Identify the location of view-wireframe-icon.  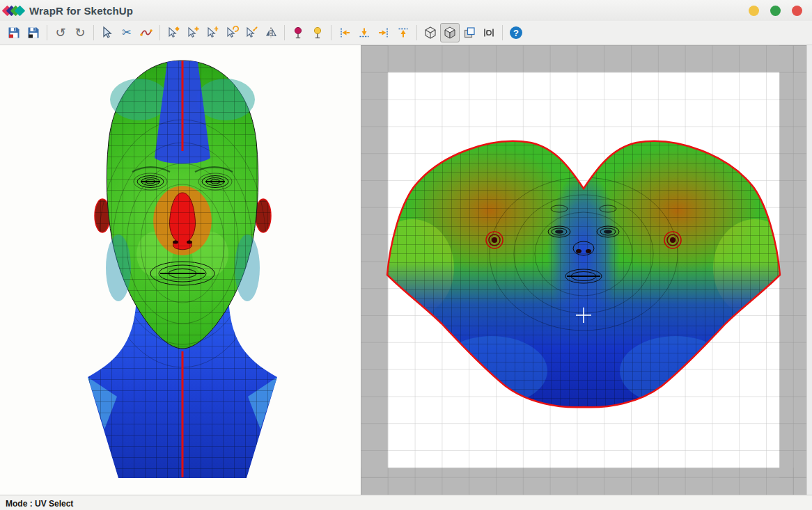
(430, 33).